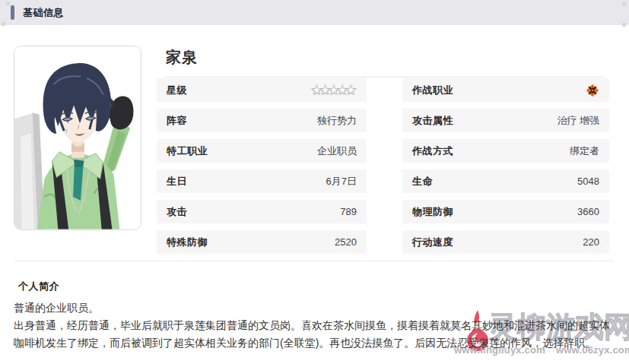 The image size is (629, 364). Describe the element at coordinates (12, 12) in the screenshot. I see `header-accent-bar` at that location.